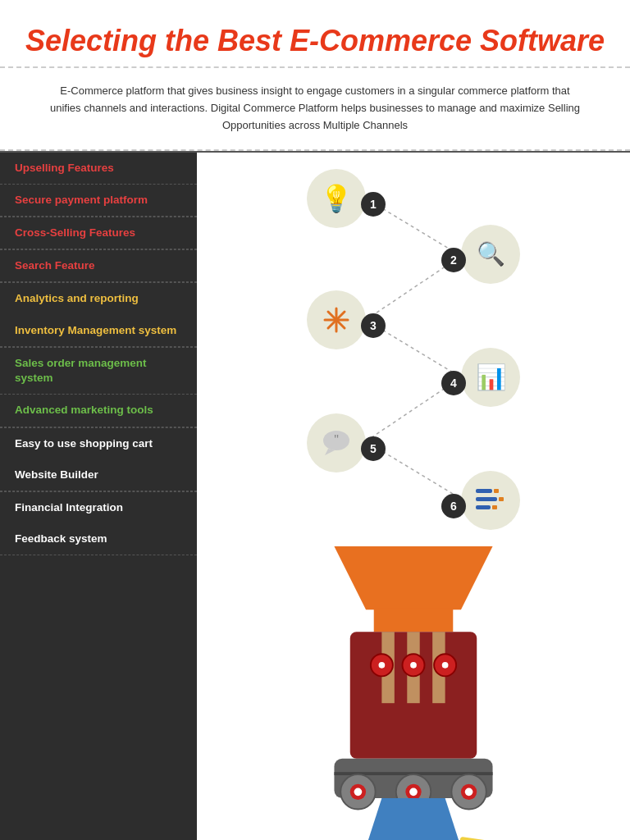 This screenshot has height=840, width=630. Describe the element at coordinates (98, 266) in the screenshot. I see `sidebar-item-search: Search Feature` at that location.